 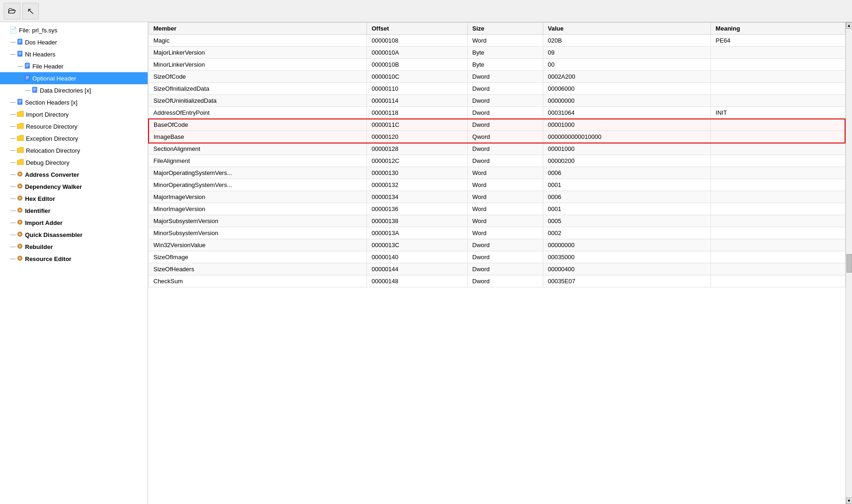 What do you see at coordinates (257, 101) in the screenshot?
I see `table-cell-member: SizeOfUninitializedData` at bounding box center [257, 101].